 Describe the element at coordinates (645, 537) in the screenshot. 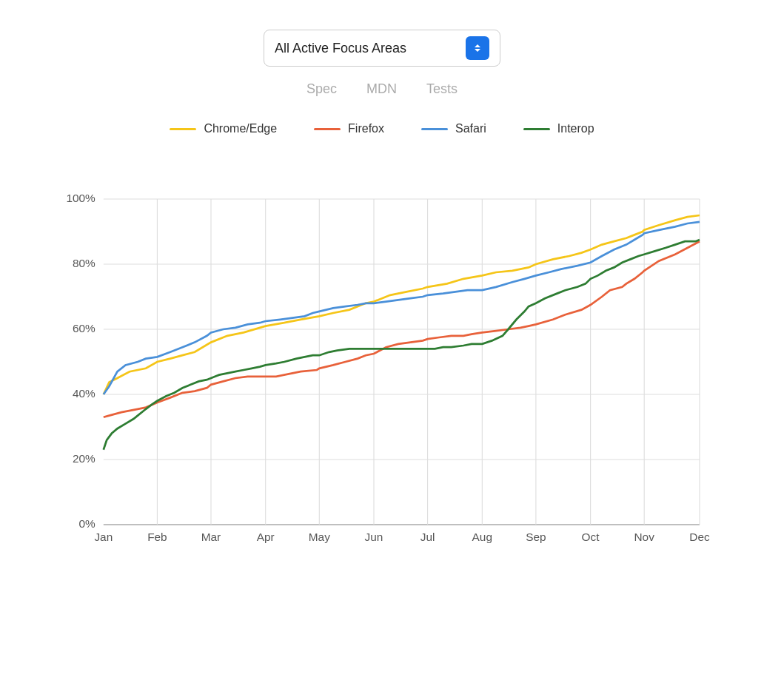

I see `x-label-nov: Nov` at that location.